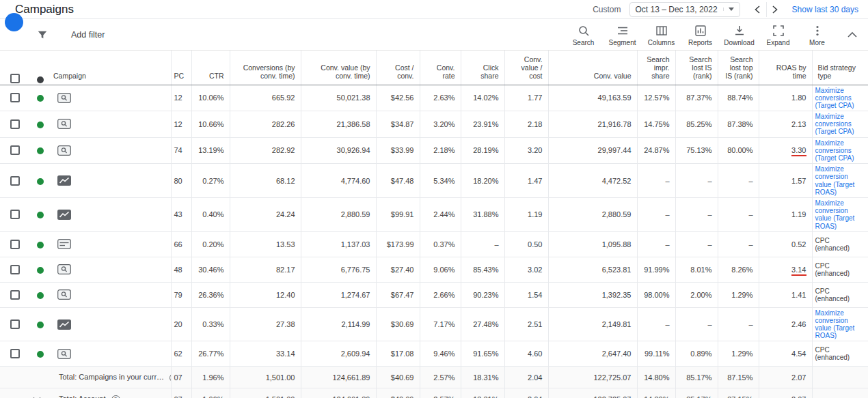 Image resolution: width=868 pixels, height=398 pixels. What do you see at coordinates (15, 79) in the screenshot?
I see `select-all-checkbox` at bounding box center [15, 79].